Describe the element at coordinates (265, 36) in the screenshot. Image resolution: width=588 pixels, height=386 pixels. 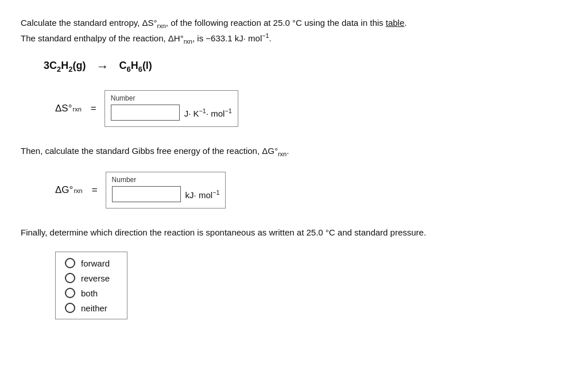
I see `unit-sup-1: −1` at that location.